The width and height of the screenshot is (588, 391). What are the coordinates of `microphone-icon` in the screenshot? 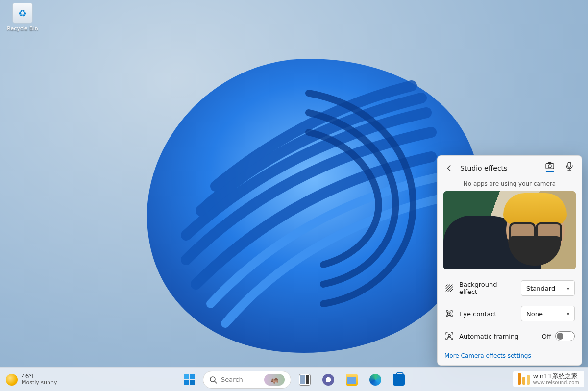 It's located at (569, 166).